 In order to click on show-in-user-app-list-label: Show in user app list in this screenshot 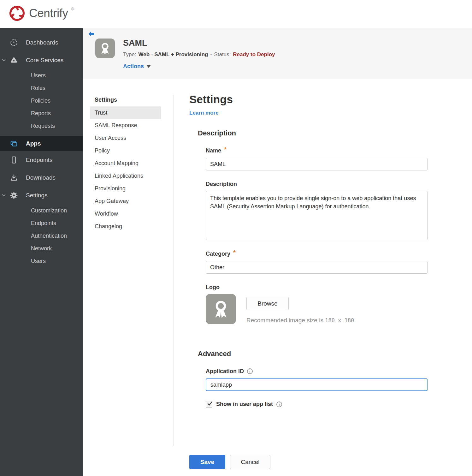, I will do `click(249, 404)`.